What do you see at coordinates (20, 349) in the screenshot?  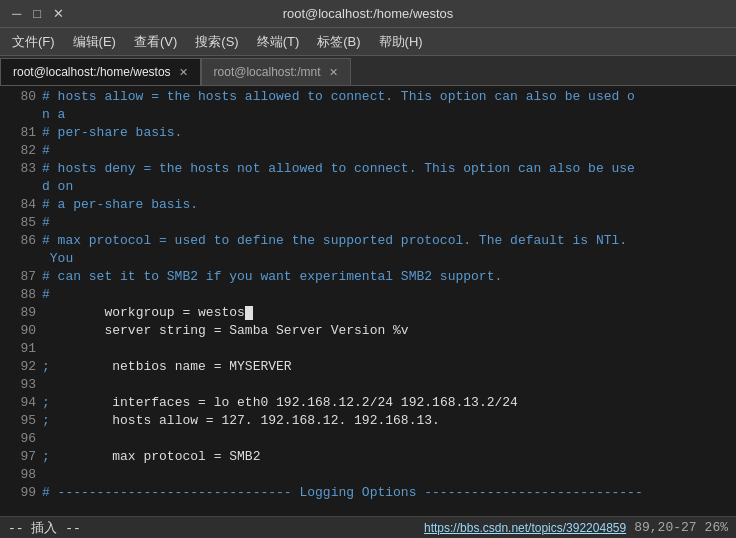 I see `line-number: 91` at bounding box center [20, 349].